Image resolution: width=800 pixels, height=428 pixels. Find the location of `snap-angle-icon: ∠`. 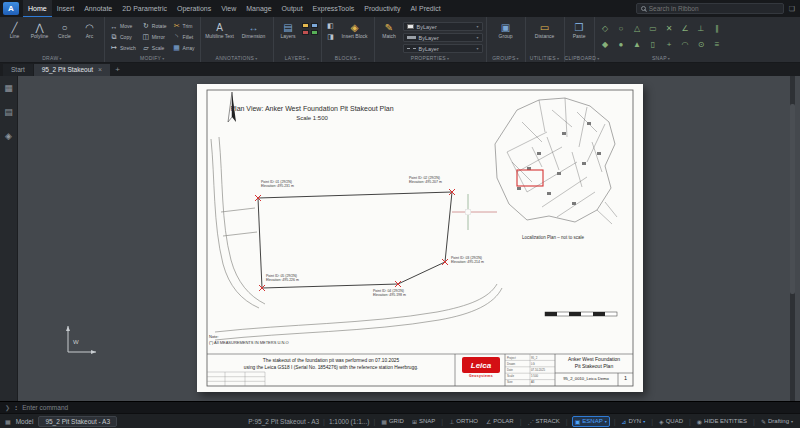

snap-angle-icon: ∠ is located at coordinates (686, 28).